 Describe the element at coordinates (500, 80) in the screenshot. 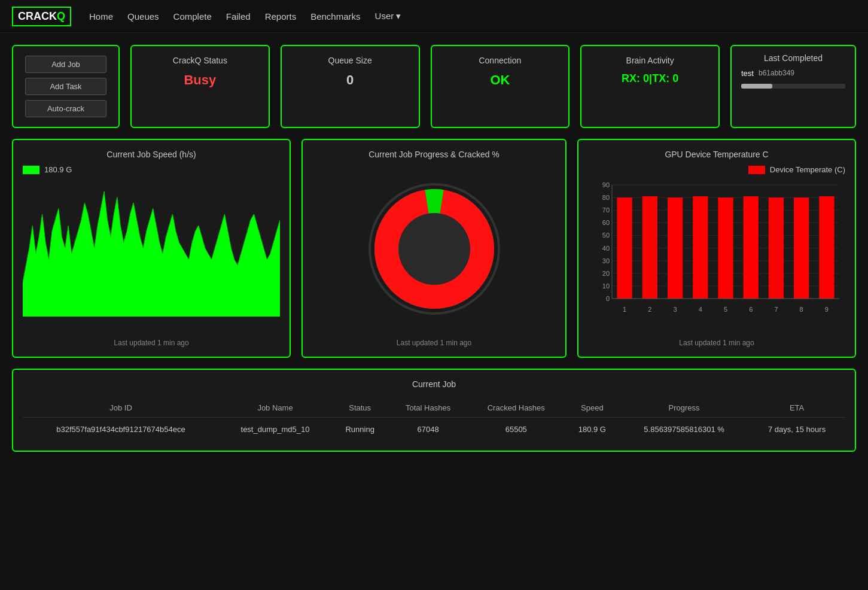

I see `connection-value: OK` at that location.